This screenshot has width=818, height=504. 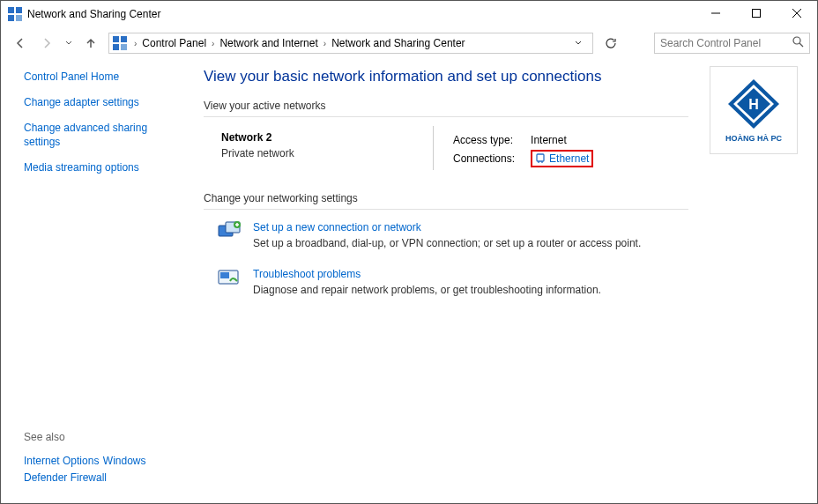 What do you see at coordinates (94, 136) in the screenshot?
I see `sidebar-link-sharing: Change advanced sharing settings` at bounding box center [94, 136].